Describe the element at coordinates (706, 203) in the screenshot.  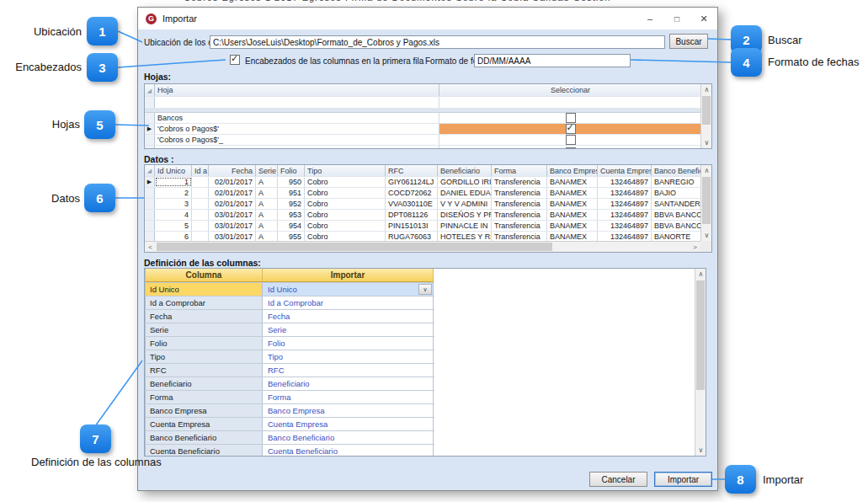
I see `data-vertical-scrollbar: ∧∨` at that location.